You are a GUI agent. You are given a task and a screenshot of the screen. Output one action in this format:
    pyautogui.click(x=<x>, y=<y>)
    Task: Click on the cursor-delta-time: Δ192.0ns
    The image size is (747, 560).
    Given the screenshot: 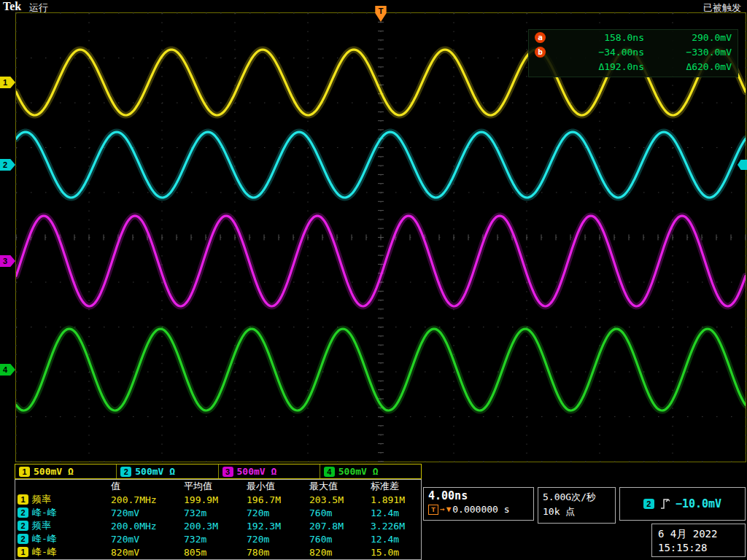 What is the action you would take?
    pyautogui.click(x=597, y=67)
    